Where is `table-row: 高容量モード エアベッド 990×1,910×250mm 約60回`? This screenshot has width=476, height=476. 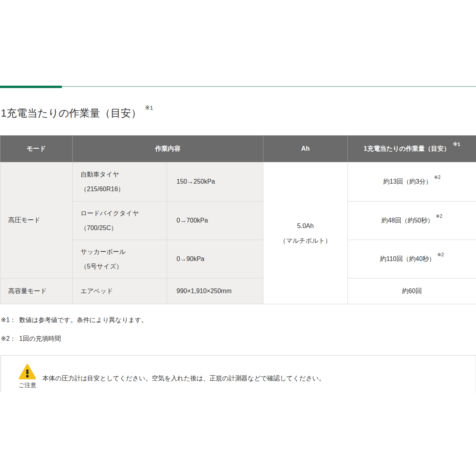
table-row: 高容量モード エアベッド 990×1,910×250mm 約60回 is located at coordinates (238, 291).